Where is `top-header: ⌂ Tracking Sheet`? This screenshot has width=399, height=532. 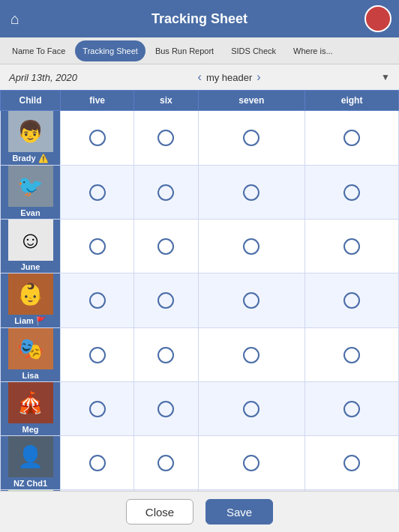
top-header: ⌂ Tracking Sheet is located at coordinates (200, 19).